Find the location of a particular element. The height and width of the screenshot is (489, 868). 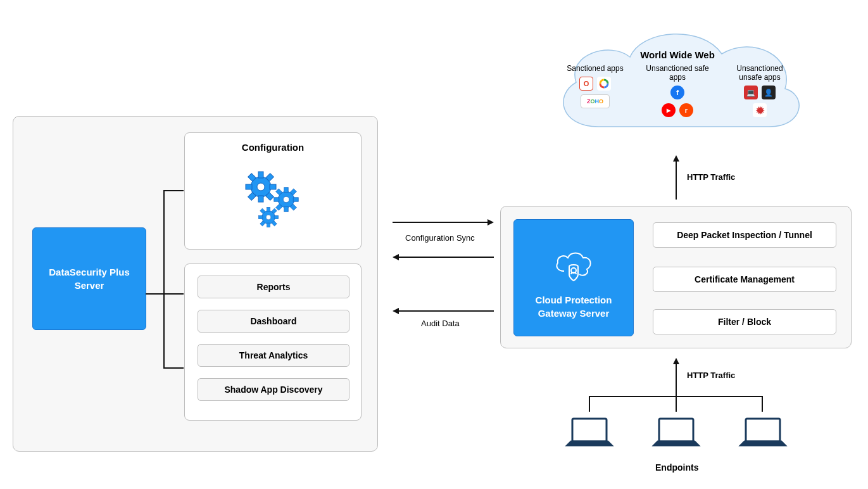

http-bottom-label: HTTP Traffic is located at coordinates (711, 375).